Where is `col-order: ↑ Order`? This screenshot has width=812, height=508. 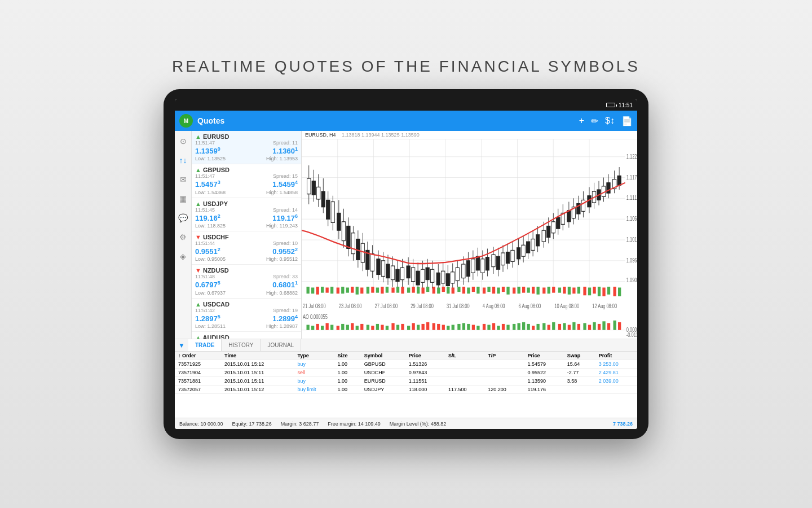 col-order: ↑ Order is located at coordinates (198, 356).